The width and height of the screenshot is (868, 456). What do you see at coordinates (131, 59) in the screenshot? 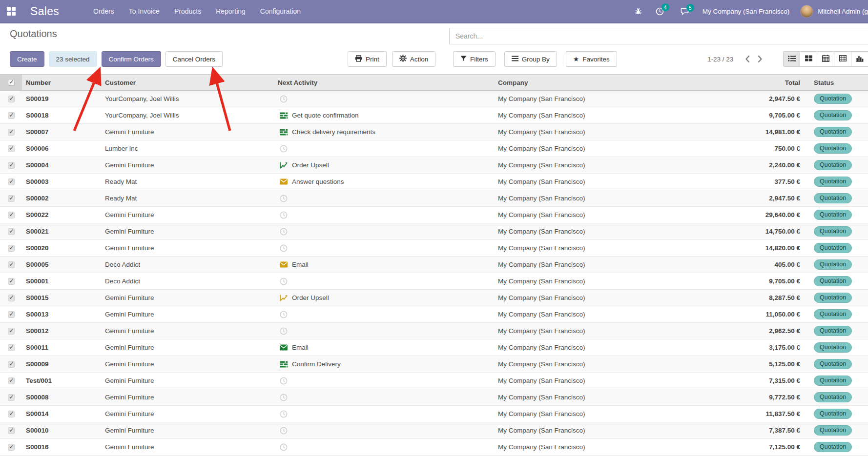
I see `confirm-orders-button: Confirm Orders` at bounding box center [131, 59].